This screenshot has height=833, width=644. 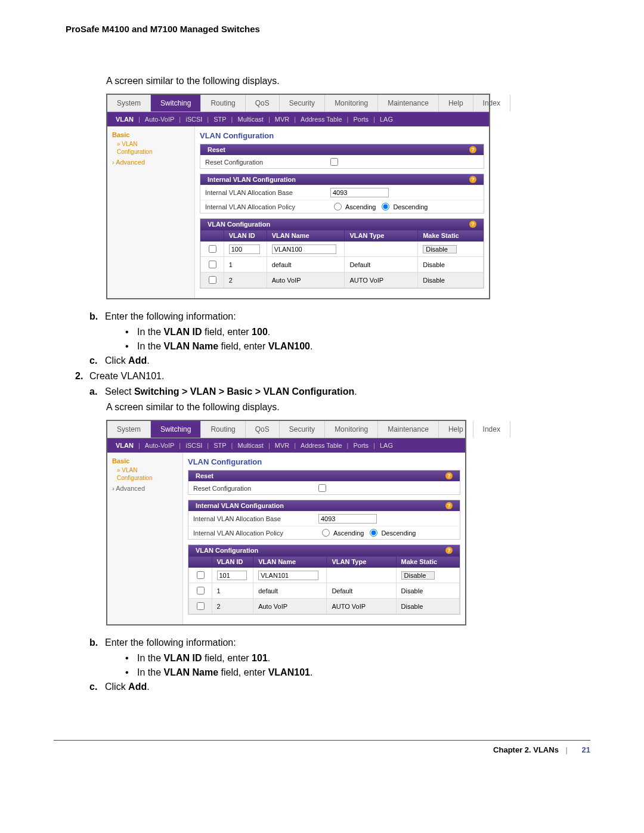 What do you see at coordinates (324, 585) in the screenshot?
I see `vlan-table: VLAN ID VLAN Name VLAN Type Make Static …` at bounding box center [324, 585].